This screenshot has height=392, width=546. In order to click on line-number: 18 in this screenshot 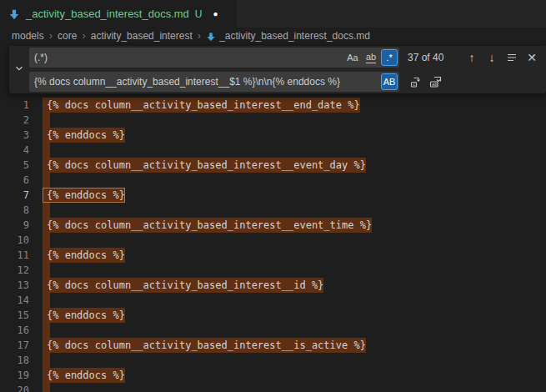, I will do `click(15, 360)`.